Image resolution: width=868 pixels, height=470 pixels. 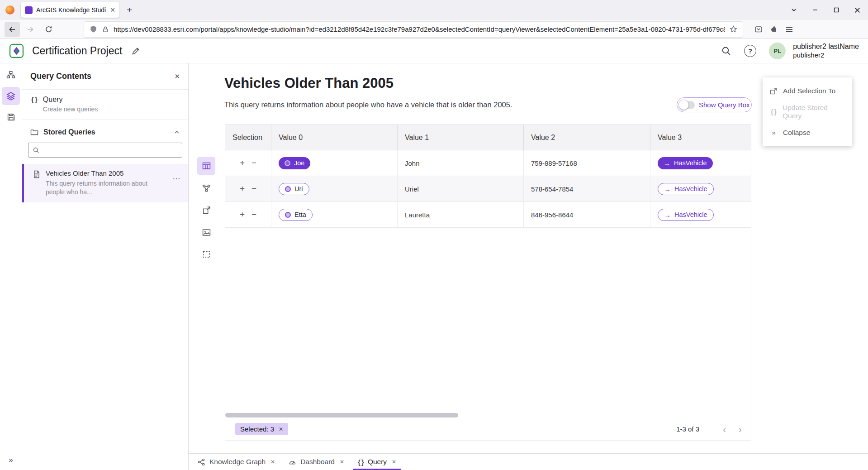 What do you see at coordinates (105, 105) in the screenshot?
I see `new-query-item: { } Query Create new queries` at bounding box center [105, 105].